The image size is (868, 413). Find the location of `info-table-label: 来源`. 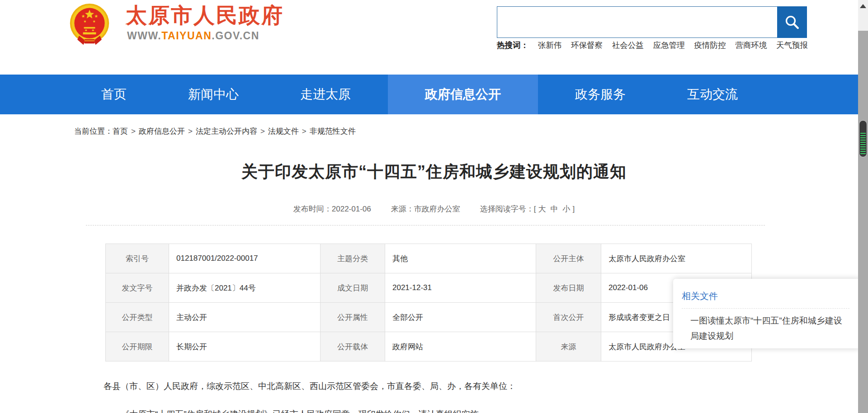

info-table-label: 来源 is located at coordinates (569, 347).